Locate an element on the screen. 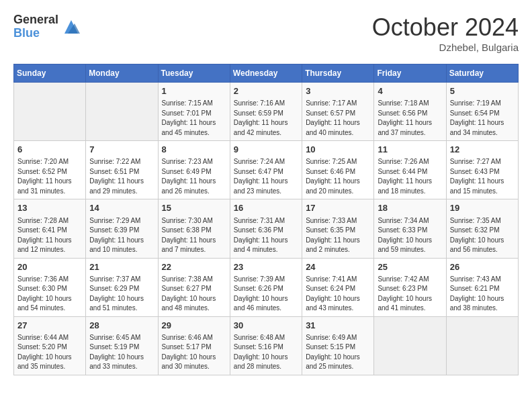 This screenshot has height=411, width=532. logo-icon is located at coordinates (71, 27).